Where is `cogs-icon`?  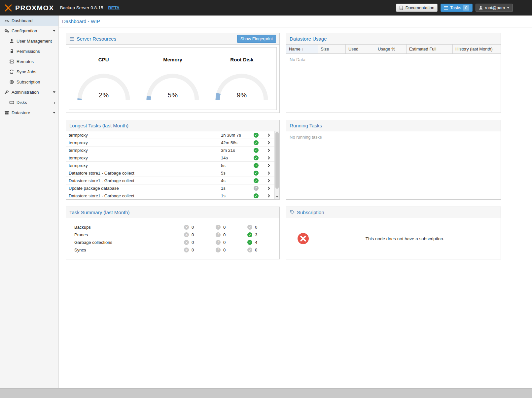 cogs-icon is located at coordinates (7, 31).